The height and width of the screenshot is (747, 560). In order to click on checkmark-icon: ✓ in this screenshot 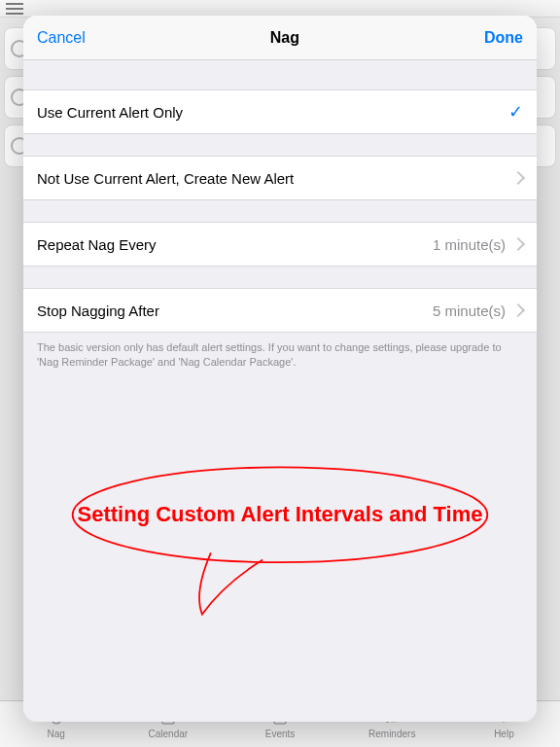, I will do `click(515, 112)`.